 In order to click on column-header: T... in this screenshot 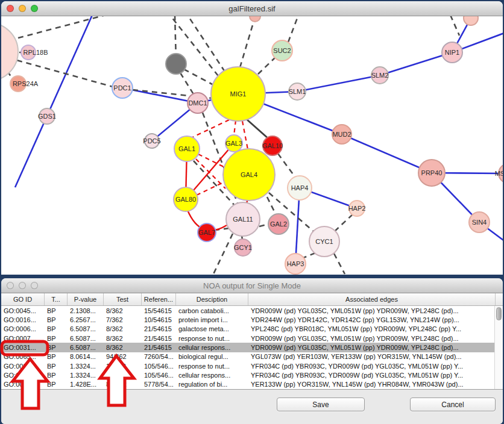, I will do `click(56, 299)`.